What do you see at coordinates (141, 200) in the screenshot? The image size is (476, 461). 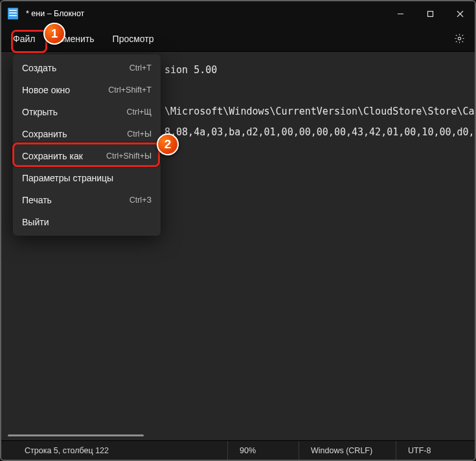 I see `menu-item-shortcut: Ctrl+З` at bounding box center [141, 200].